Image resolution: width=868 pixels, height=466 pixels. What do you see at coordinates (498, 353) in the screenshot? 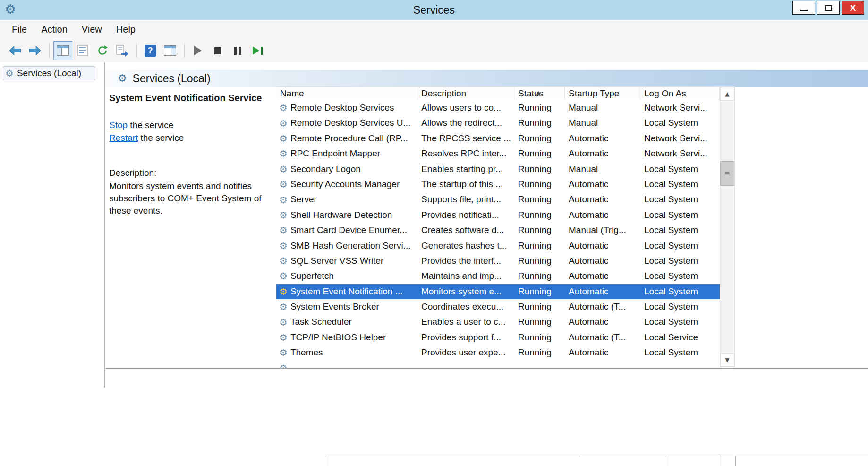
I see `table-row: ⚙ThemesProvides user expe...RunningAutom…` at bounding box center [498, 353].